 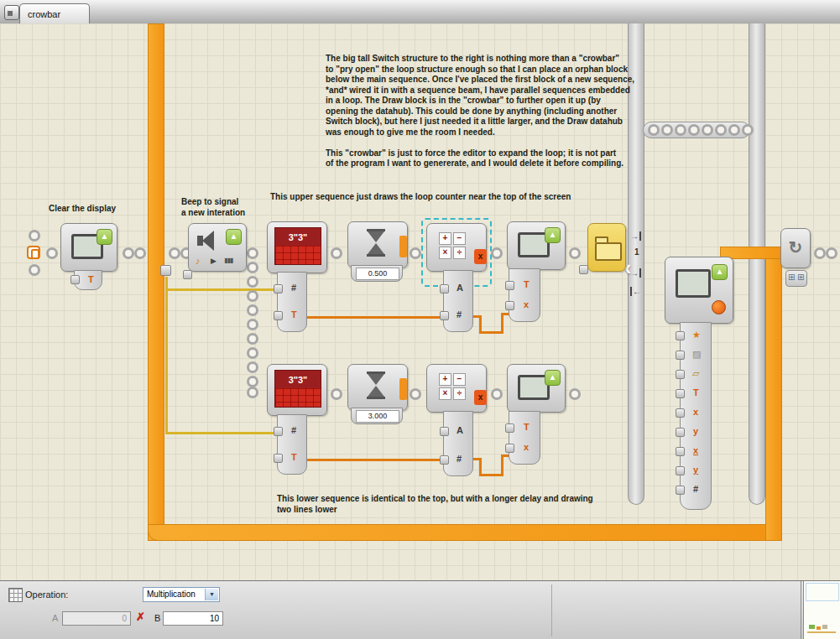 I want to click on number-to-text-block-upper: 3"3", so click(x=297, y=247).